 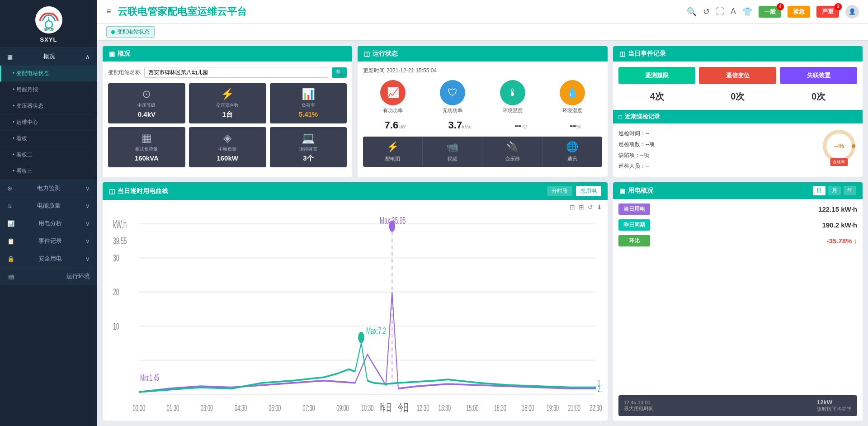 I want to click on distribution-diagram-icon: ⚡, so click(x=392, y=147).